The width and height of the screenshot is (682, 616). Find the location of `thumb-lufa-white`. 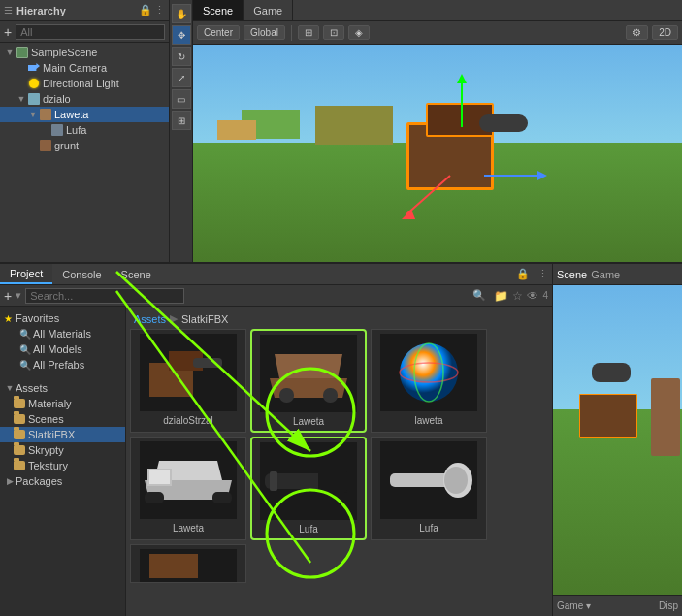

thumb-lufa-white is located at coordinates (429, 480).